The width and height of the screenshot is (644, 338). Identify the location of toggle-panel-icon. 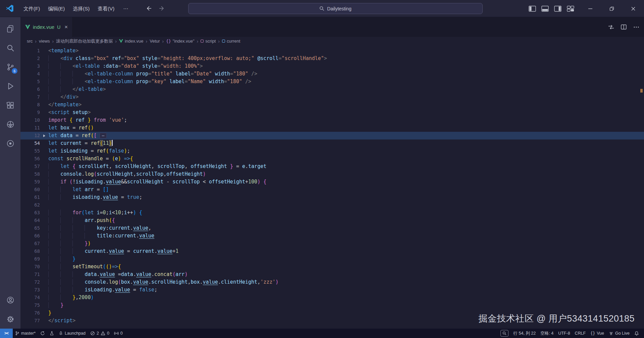
(545, 9).